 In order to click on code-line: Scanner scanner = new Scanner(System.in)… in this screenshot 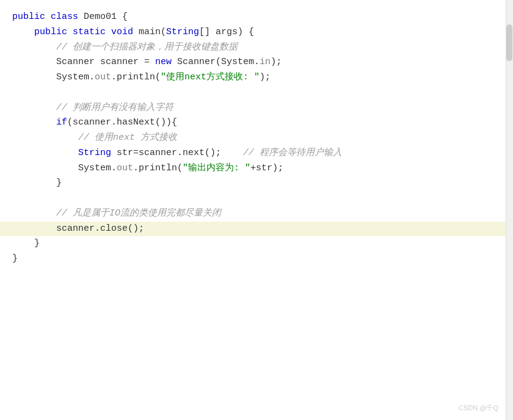, I will do `click(256, 62)`.